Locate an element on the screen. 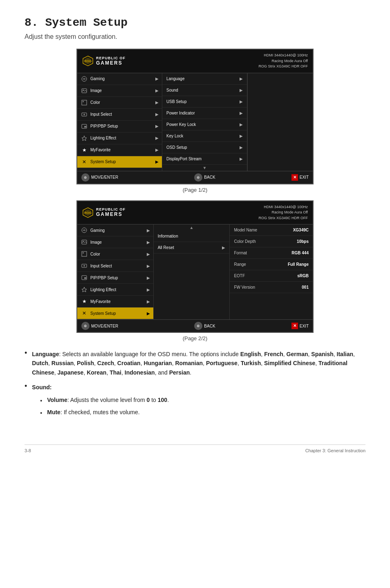 The image size is (390, 588). footer2-move-enter: ⊕ MOVE/ENTER is located at coordinates (100, 326).